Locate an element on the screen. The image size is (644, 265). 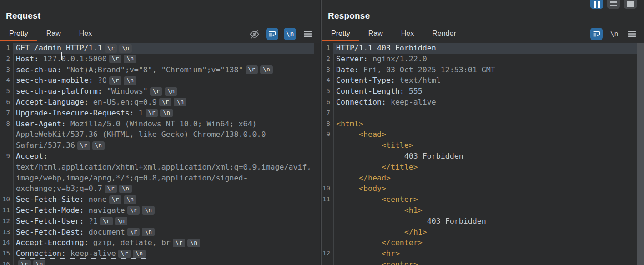
response-line-5: 5Content-Length: 555 is located at coordinates (483, 91).